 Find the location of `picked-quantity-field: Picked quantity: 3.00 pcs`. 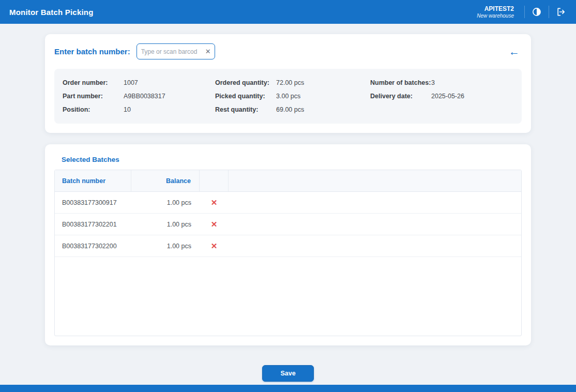

picked-quantity-field: Picked quantity: 3.00 pcs is located at coordinates (293, 96).